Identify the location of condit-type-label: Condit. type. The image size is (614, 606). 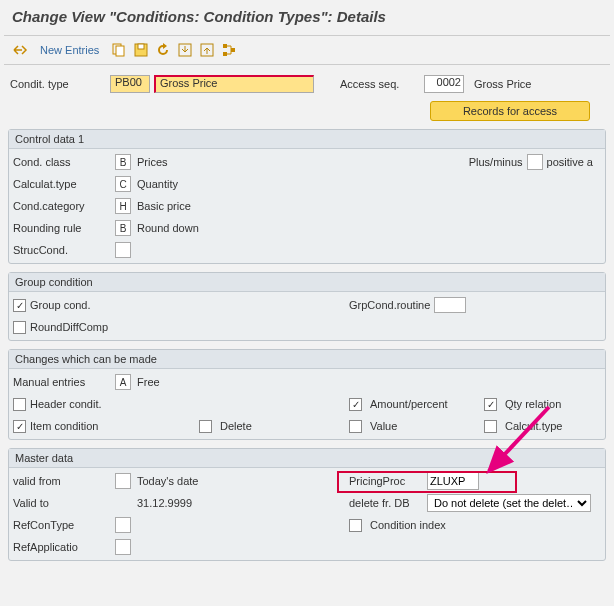
(58, 84).